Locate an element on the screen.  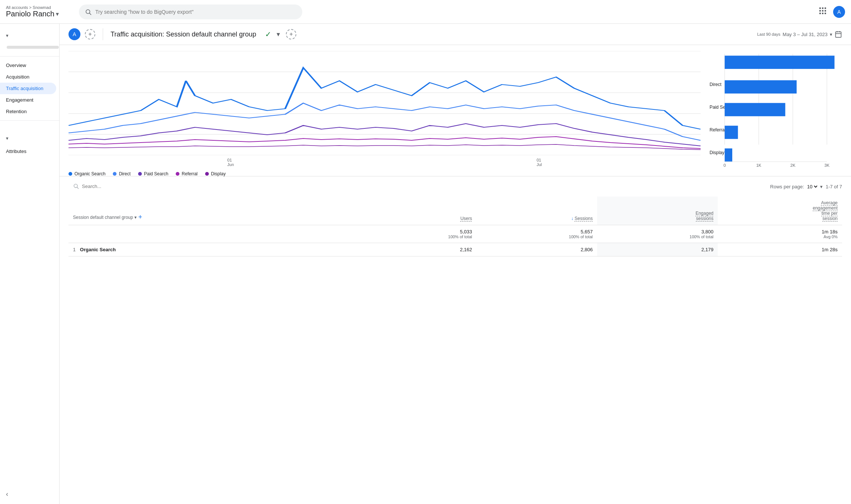
legend-organic-search: Organic Search is located at coordinates (87, 174).